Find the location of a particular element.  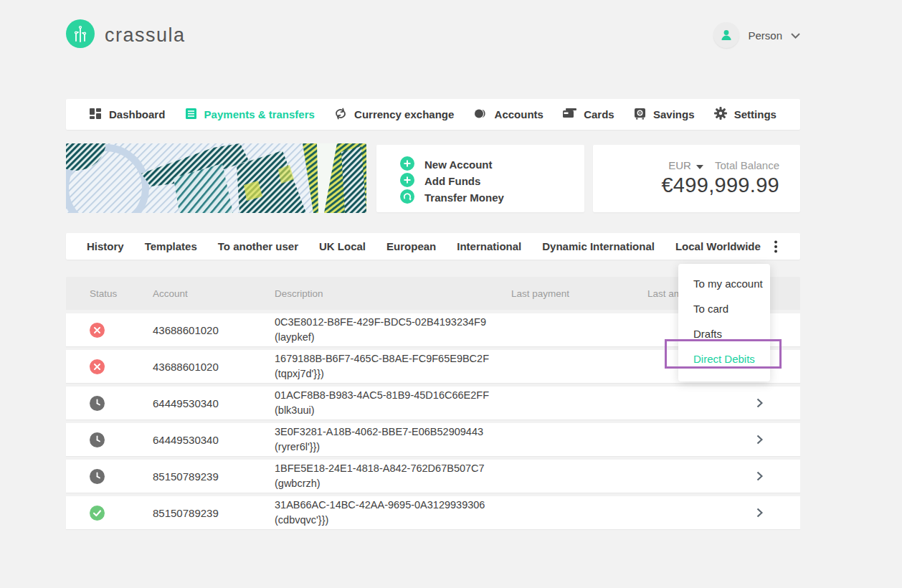

subnav-dynamic-international: Dynamic International is located at coordinates (598, 247).